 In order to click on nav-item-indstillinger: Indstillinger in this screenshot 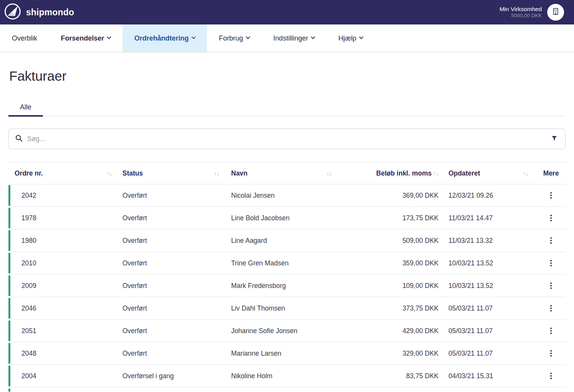, I will do `click(294, 38)`.